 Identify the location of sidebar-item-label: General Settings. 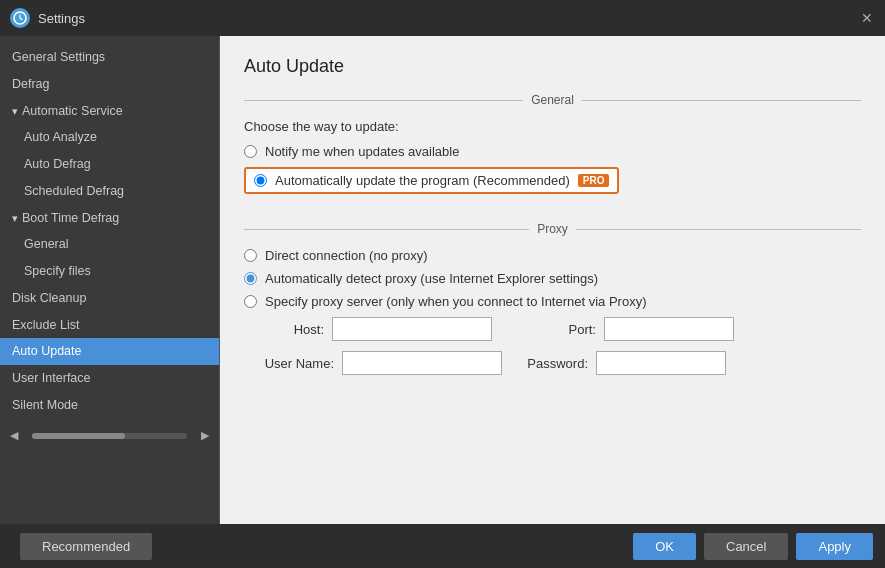
(58, 58).